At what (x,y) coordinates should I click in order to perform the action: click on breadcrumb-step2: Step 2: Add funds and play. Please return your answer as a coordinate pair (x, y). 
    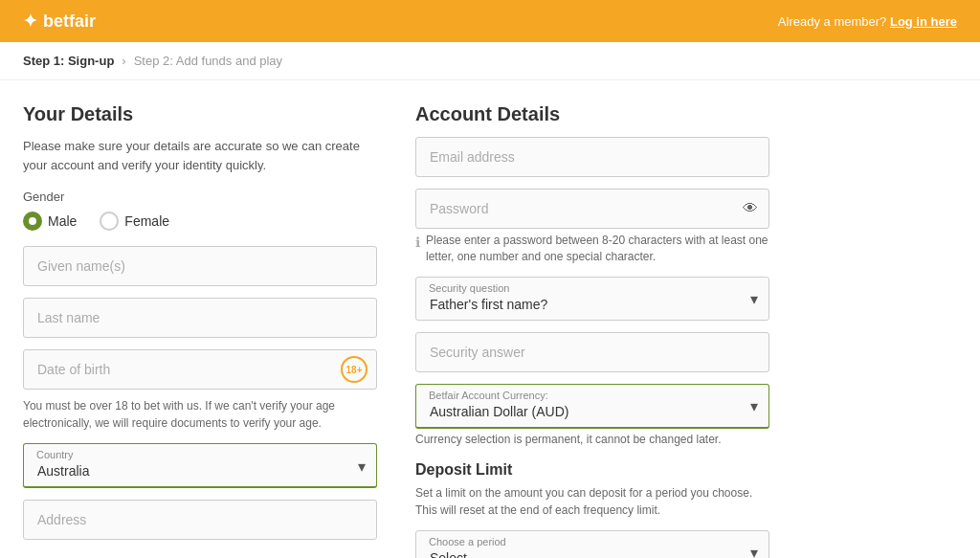
    Looking at the image, I should click on (209, 61).